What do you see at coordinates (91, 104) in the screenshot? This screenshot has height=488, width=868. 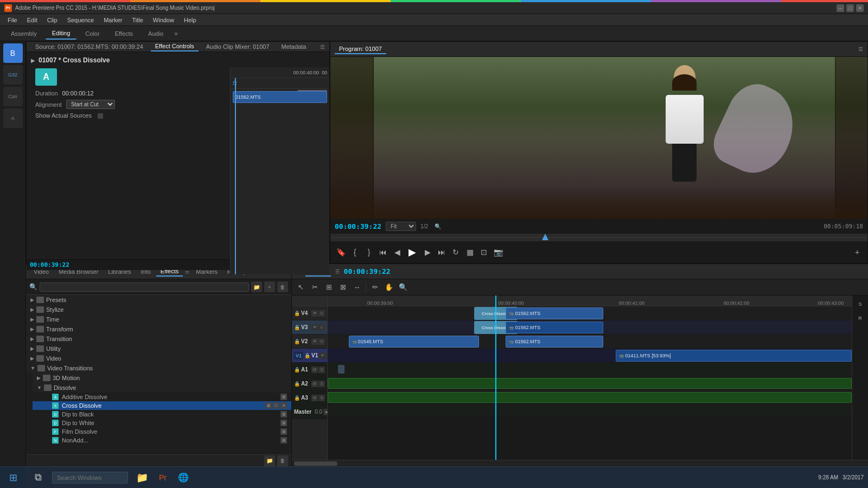 I see `alignment-select: Start at Cut Center at Cut End at Cut` at bounding box center [91, 104].